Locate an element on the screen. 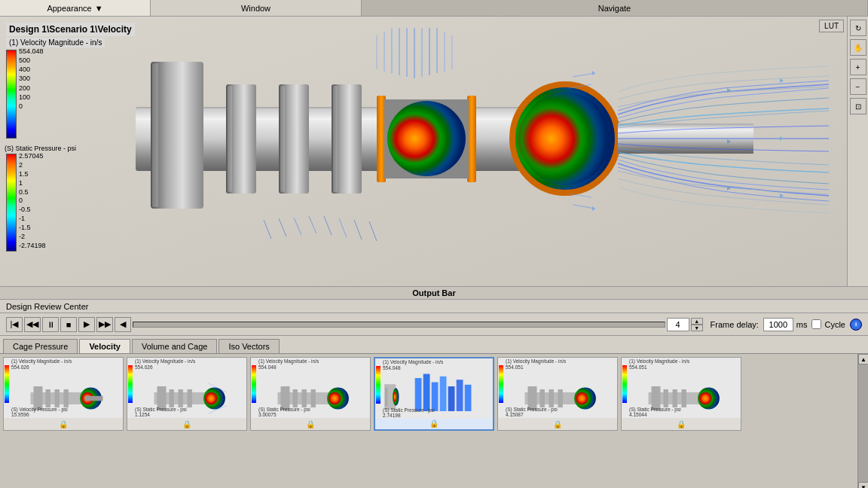  playback-progress is located at coordinates (399, 325).